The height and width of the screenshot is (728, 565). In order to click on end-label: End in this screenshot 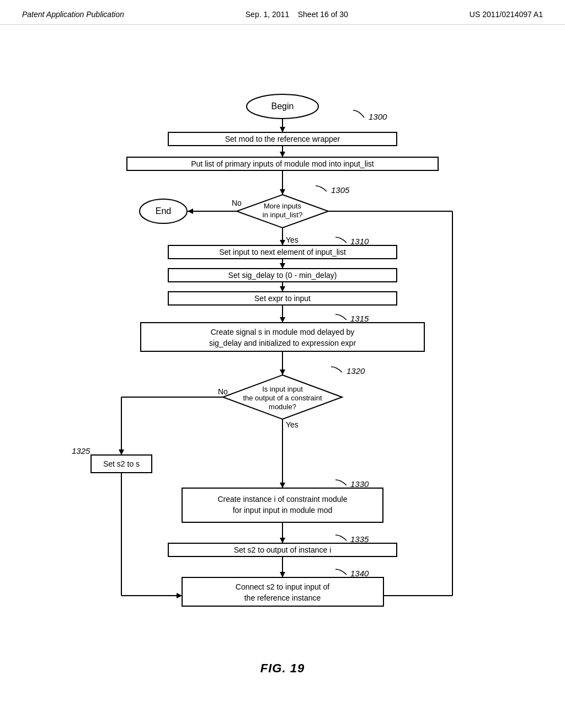, I will do `click(163, 211)`.